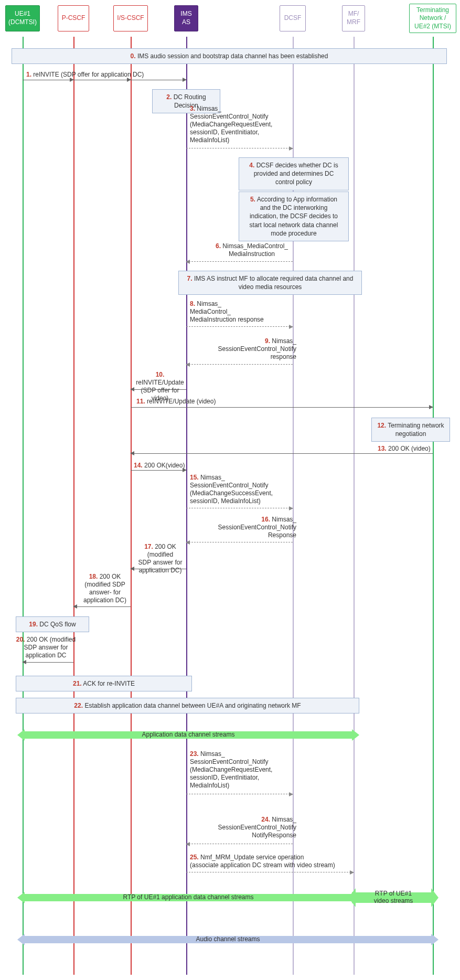  I want to click on stream-rtp-vid: RTP of UE#1 video streams, so click(393, 898).